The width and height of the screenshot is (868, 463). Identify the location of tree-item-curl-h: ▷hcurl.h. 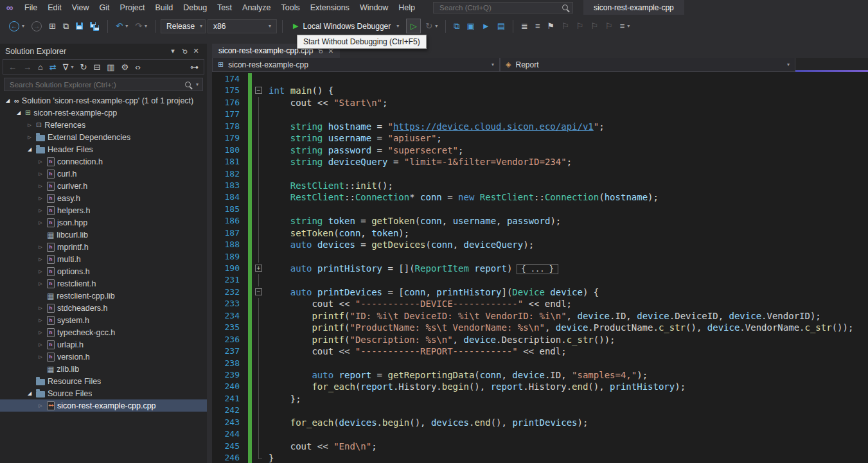
(103, 173).